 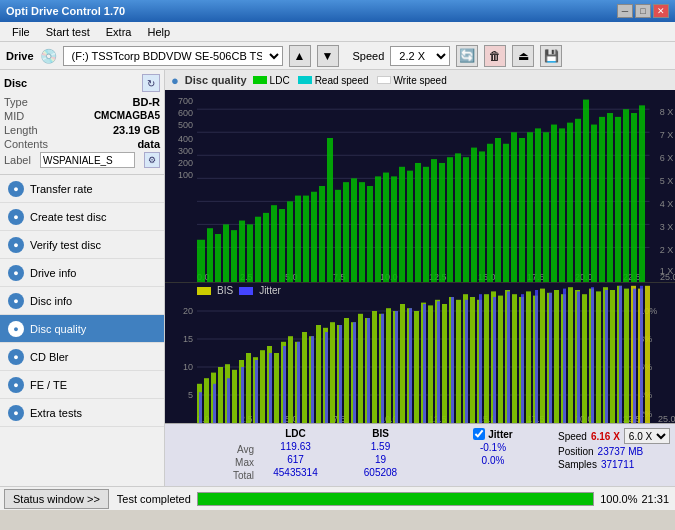 I want to click on svg-text: 5 X, so click(x=667, y=181).